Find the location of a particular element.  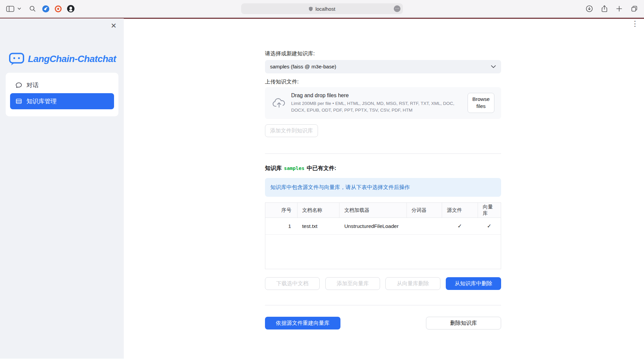

dropzone-limit: Limit 200MB per file • EML, HTML, JSON, … is located at coordinates (380, 107).